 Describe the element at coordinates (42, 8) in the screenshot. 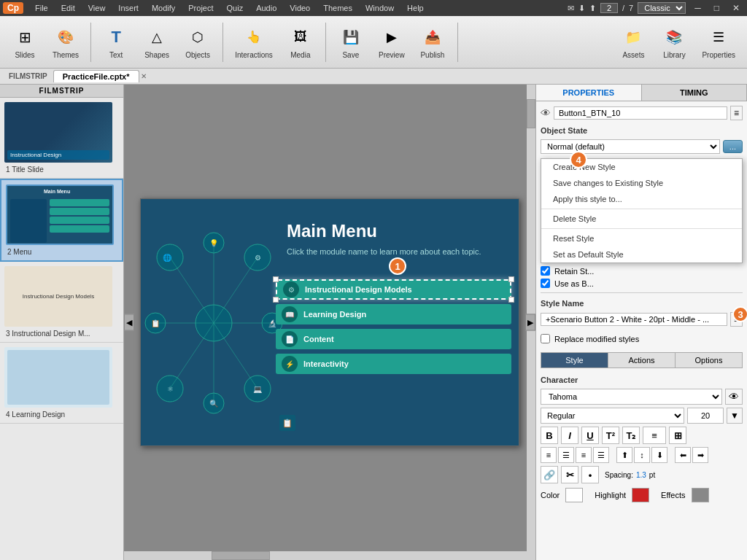

I see `menu-file: File` at that location.